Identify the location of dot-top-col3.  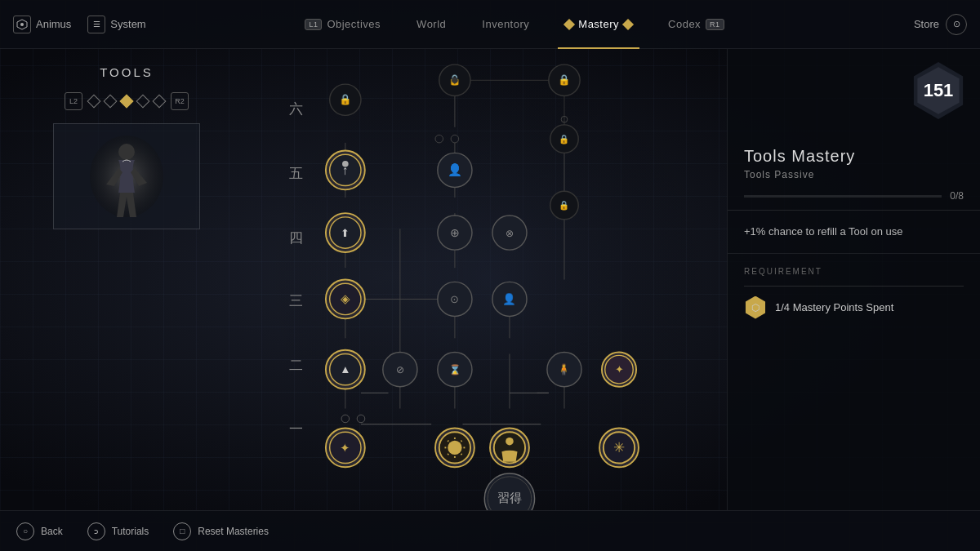
(455, 80).